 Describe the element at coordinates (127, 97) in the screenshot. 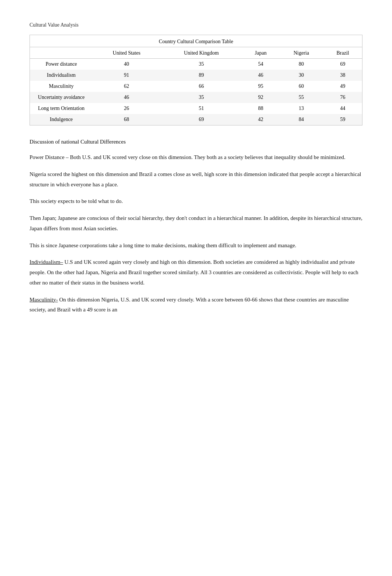

I see `cell-us: 46` at that location.